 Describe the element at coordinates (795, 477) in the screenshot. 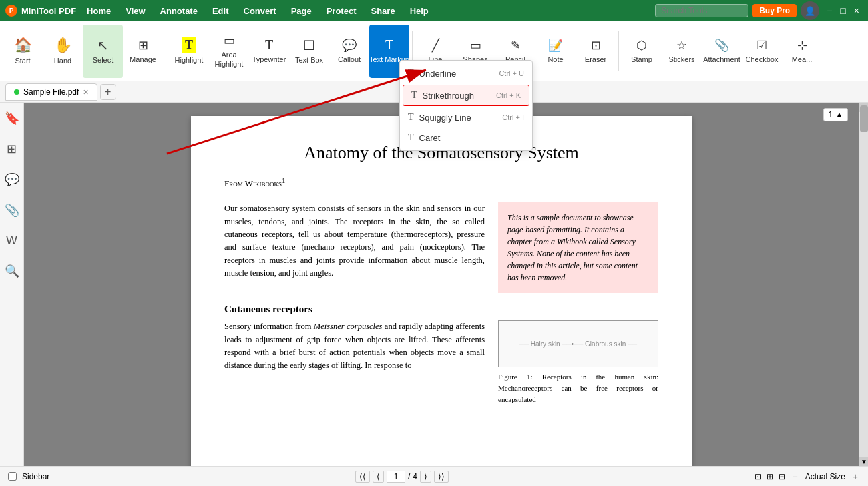

I see `zoom-out-button: −` at that location.